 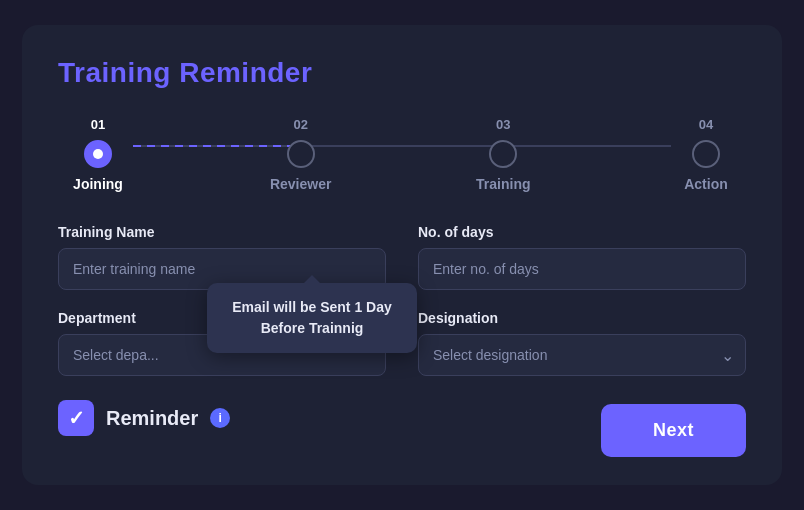 What do you see at coordinates (312, 308) in the screenshot?
I see `tooltip-line1: Email will be Sent 1 Day` at bounding box center [312, 308].